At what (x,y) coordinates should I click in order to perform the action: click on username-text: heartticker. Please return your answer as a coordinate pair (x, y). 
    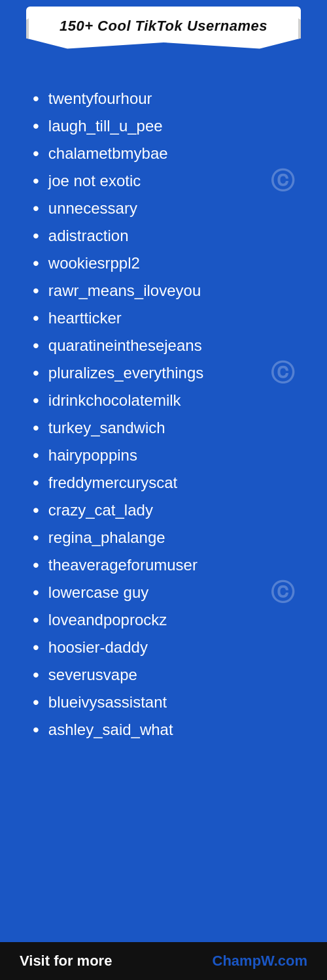
    Looking at the image, I should click on (85, 318).